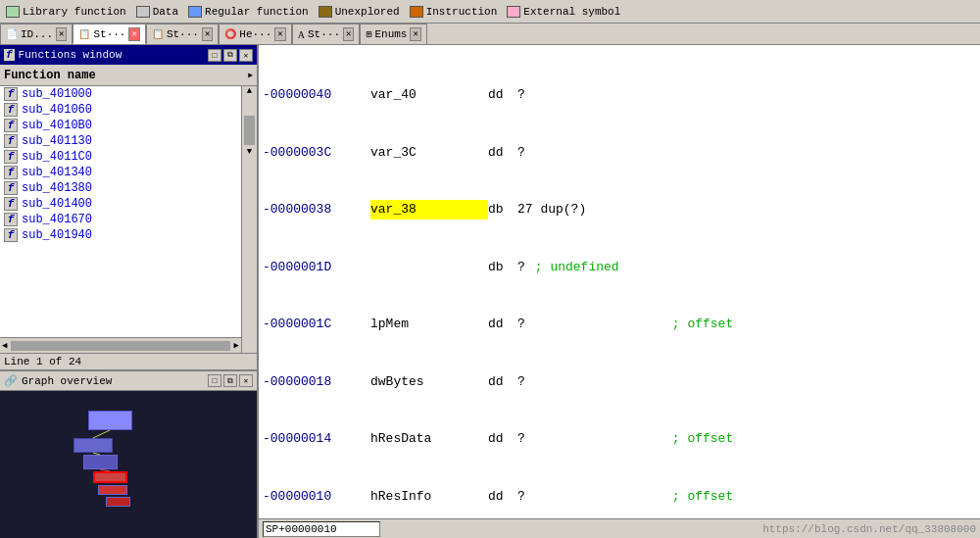  What do you see at coordinates (120, 346) in the screenshot?
I see `hscroll-thumb` at bounding box center [120, 346].